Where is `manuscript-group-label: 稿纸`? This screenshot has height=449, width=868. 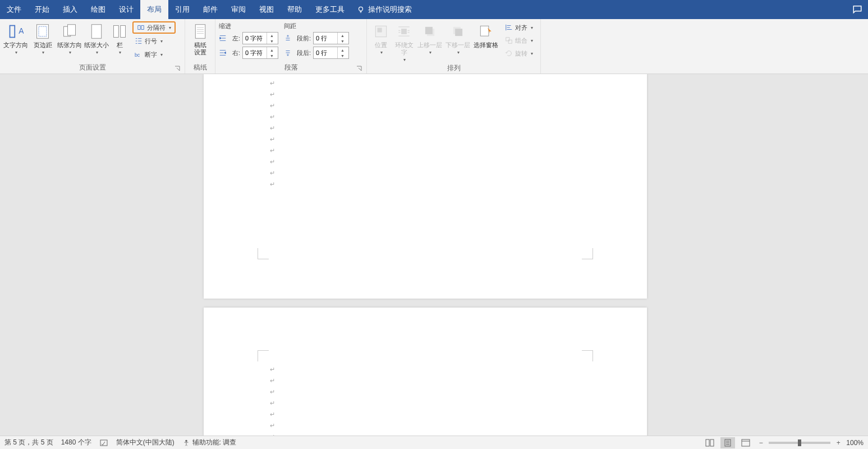
manuscript-group-label: 稿纸 is located at coordinates (200, 67).